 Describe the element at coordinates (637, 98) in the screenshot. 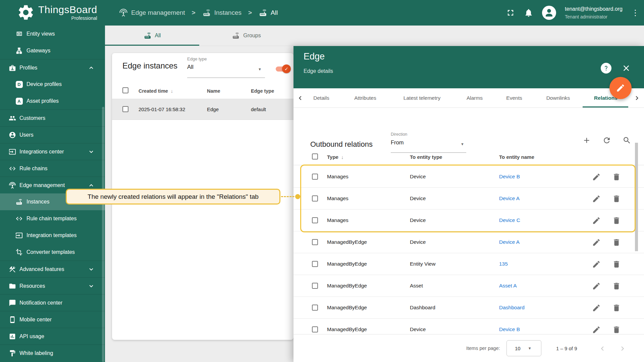

I see `tabs-scroll-right-icon` at that location.